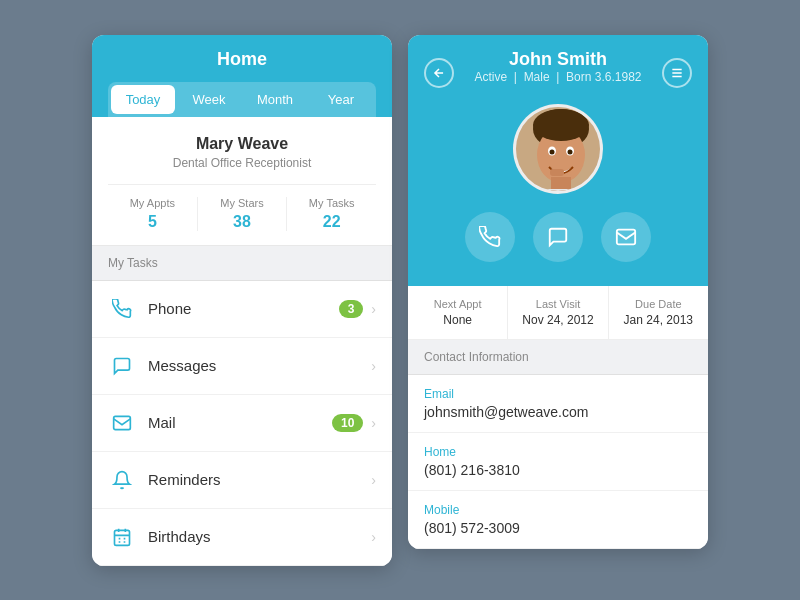 Image resolution: width=800 pixels, height=600 pixels. Describe the element at coordinates (242, 182) in the screenshot. I see `user-section: Mary Weave Dental Office Receptionist My…` at that location.